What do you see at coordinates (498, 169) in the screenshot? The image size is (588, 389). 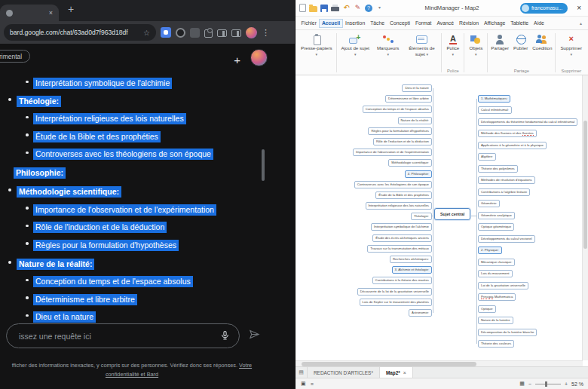 I see `map-node: Théorie des polynômes` at bounding box center [498, 169].